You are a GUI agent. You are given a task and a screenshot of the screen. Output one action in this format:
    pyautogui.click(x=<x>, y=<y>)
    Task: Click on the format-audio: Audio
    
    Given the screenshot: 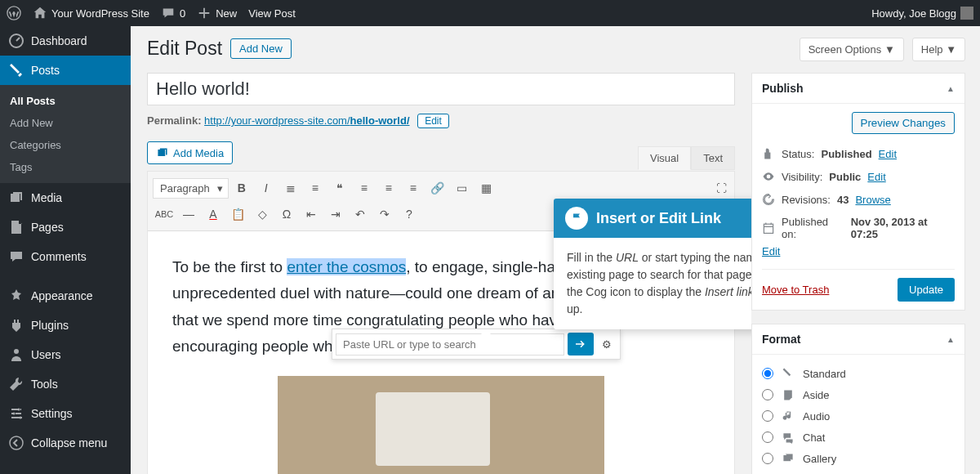 What is the action you would take?
    pyautogui.click(x=858, y=416)
    